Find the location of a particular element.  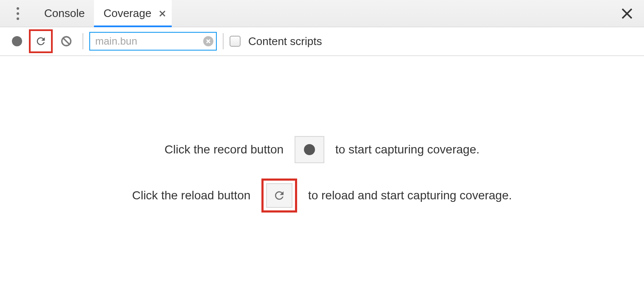

coverage-toolbar: Content scripts is located at coordinates (322, 42).